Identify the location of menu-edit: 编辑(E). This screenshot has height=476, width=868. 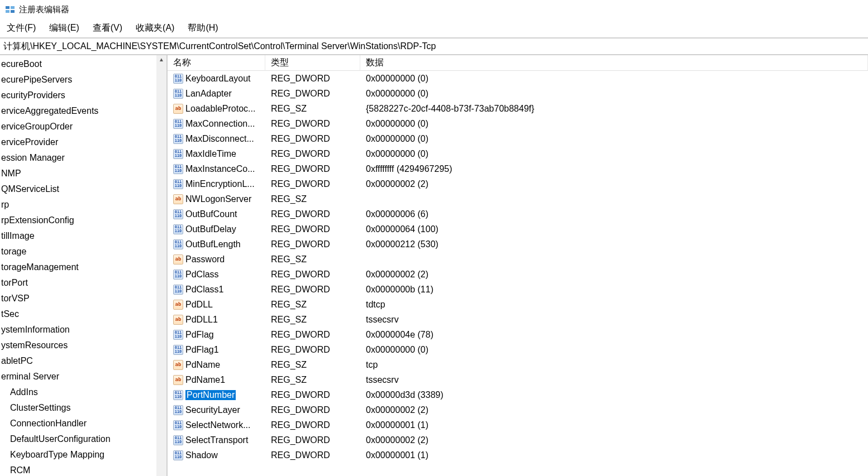
(64, 28).